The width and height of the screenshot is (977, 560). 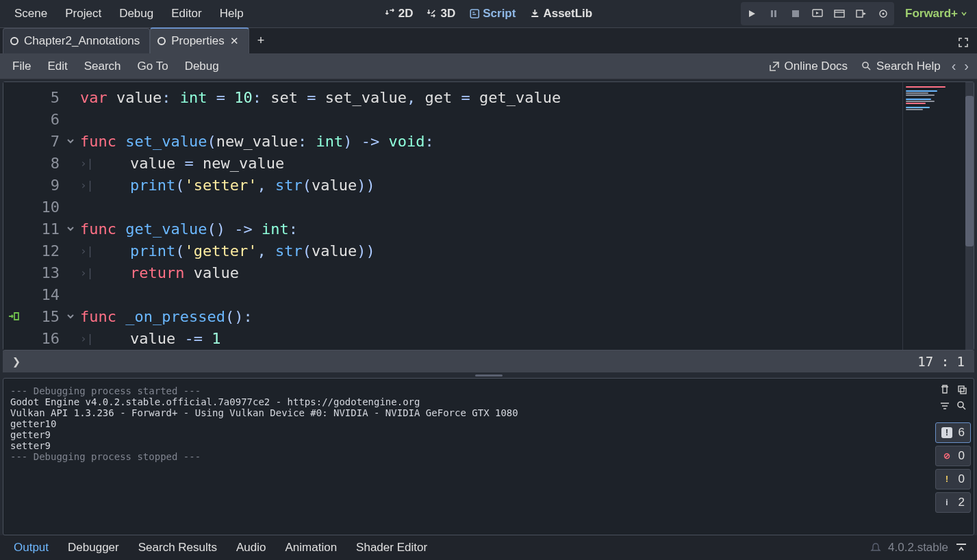 What do you see at coordinates (489, 40) in the screenshot?
I see `document-tabs: Chapter2_Annotations Properties ✕ +` at bounding box center [489, 40].